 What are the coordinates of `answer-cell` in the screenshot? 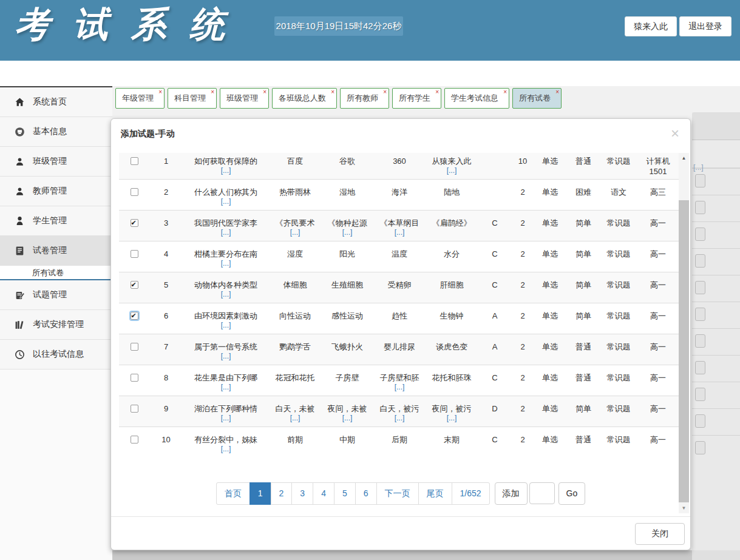 It's located at (495, 166).